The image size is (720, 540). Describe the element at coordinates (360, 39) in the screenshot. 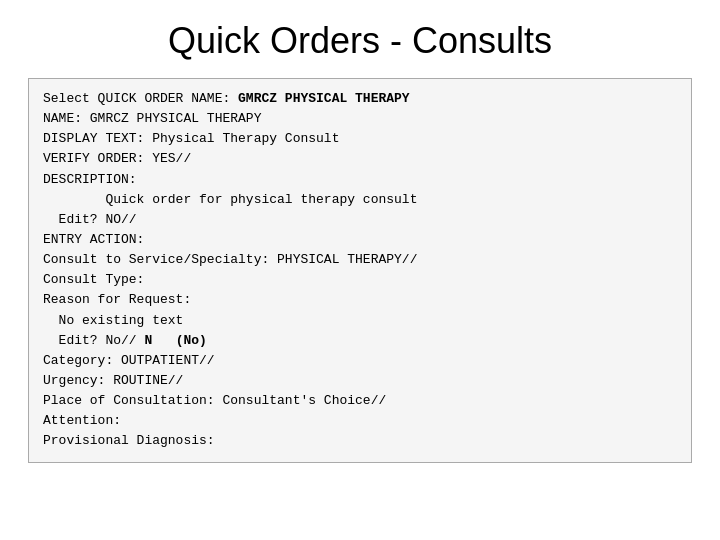

I see `page-title: Quick Orders - Consults` at that location.